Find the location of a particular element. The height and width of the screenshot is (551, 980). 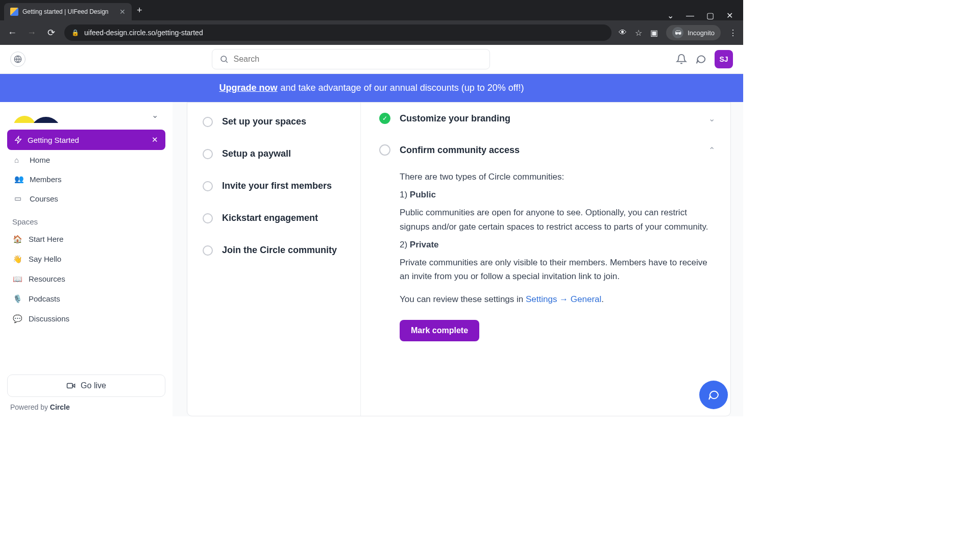

members-icon: 👥 is located at coordinates (19, 179).